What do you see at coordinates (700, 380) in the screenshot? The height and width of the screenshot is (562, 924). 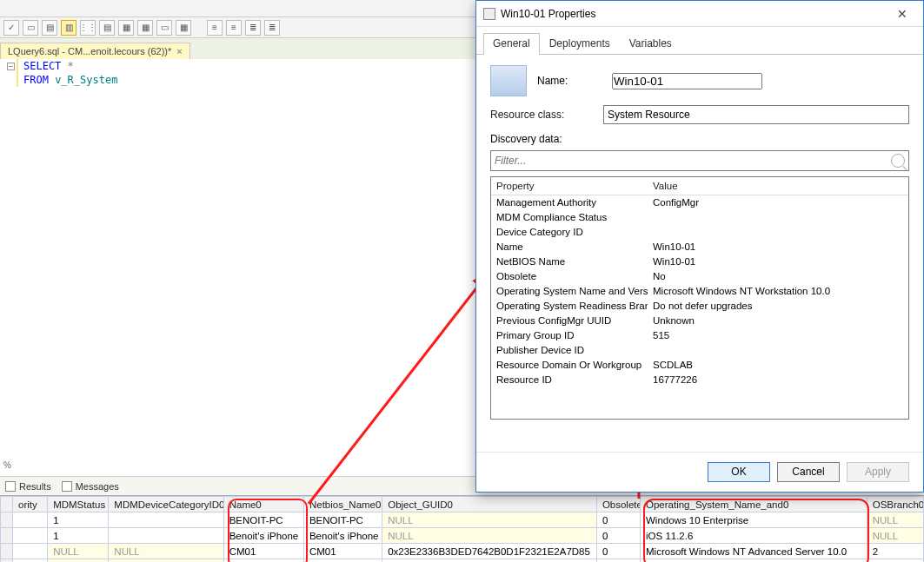 I see `property-row: Resource ID16777226` at bounding box center [700, 380].